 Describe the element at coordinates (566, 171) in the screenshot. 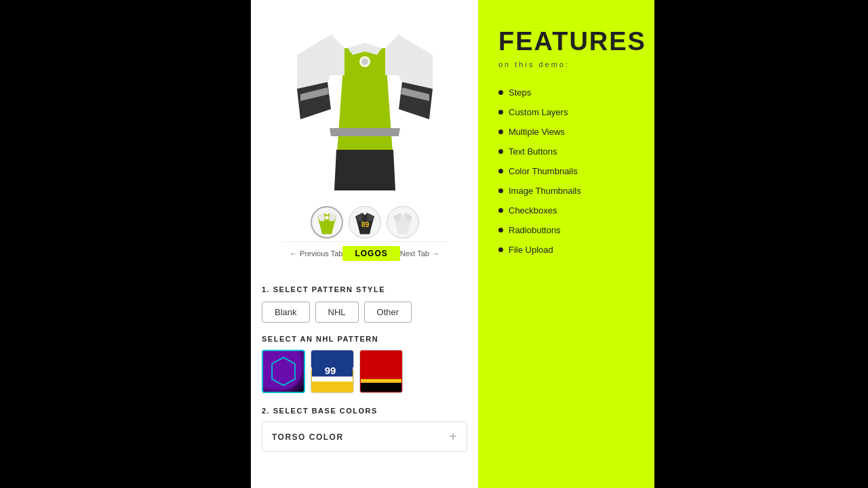

I see `feature-item-color-thumbnails: Color Thumbnails` at that location.